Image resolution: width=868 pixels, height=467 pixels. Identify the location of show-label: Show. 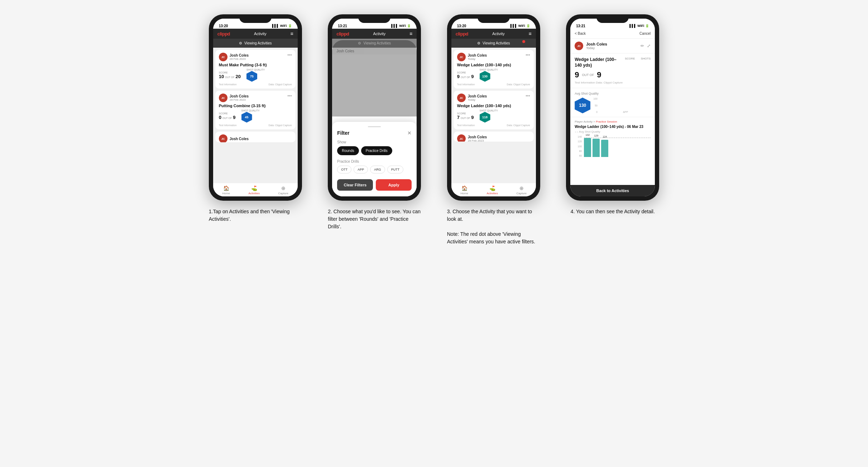
(374, 142).